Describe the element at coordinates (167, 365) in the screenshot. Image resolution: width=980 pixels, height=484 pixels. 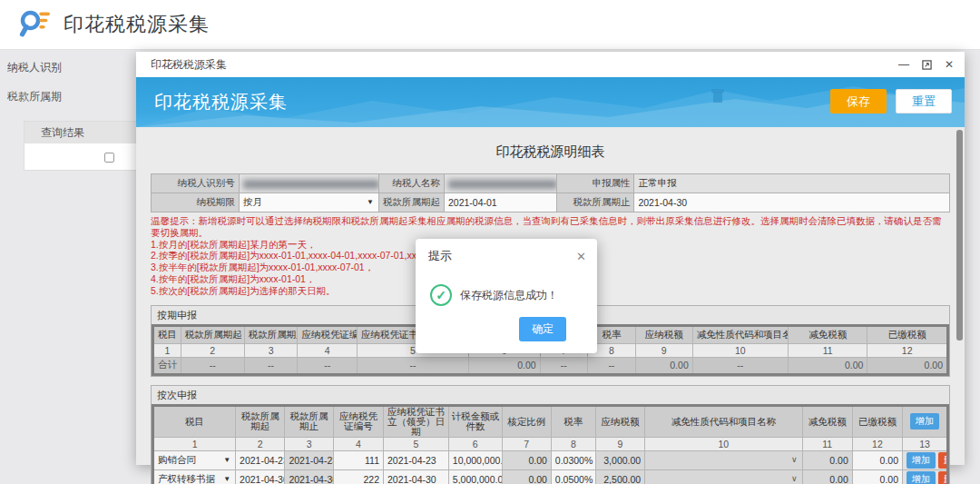
I see `total-cell: 合计` at that location.